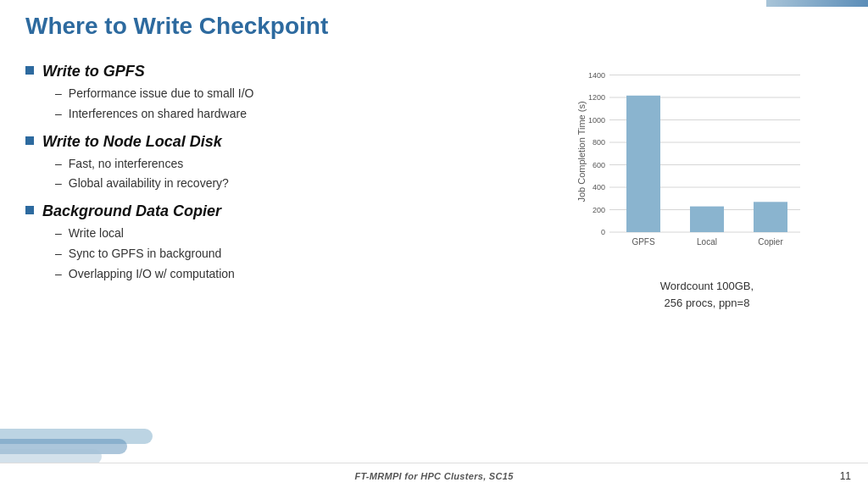 This screenshot has width=868, height=488. Describe the element at coordinates (300, 274) in the screenshot. I see `sub-bullet-copier-3: Overlapping I/O w/ computation` at that location.